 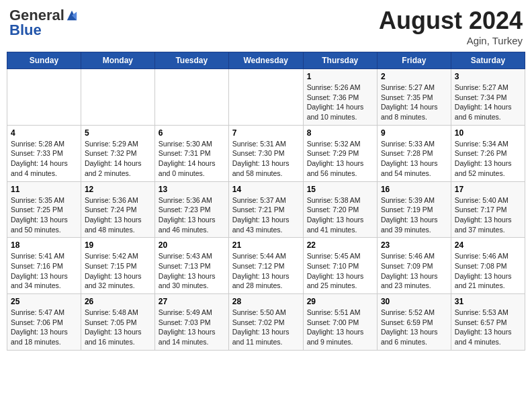 I want to click on day-cell: 8Sunrise: 5:32 AM Sunset: 7:29 PM Daylig…, so click(x=340, y=153).